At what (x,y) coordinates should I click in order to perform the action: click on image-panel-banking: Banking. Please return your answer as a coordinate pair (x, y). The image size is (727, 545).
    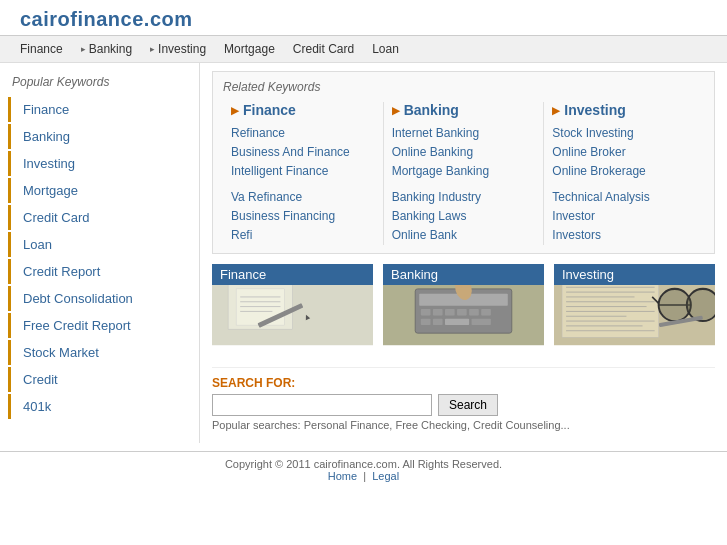
    Looking at the image, I should click on (464, 310).